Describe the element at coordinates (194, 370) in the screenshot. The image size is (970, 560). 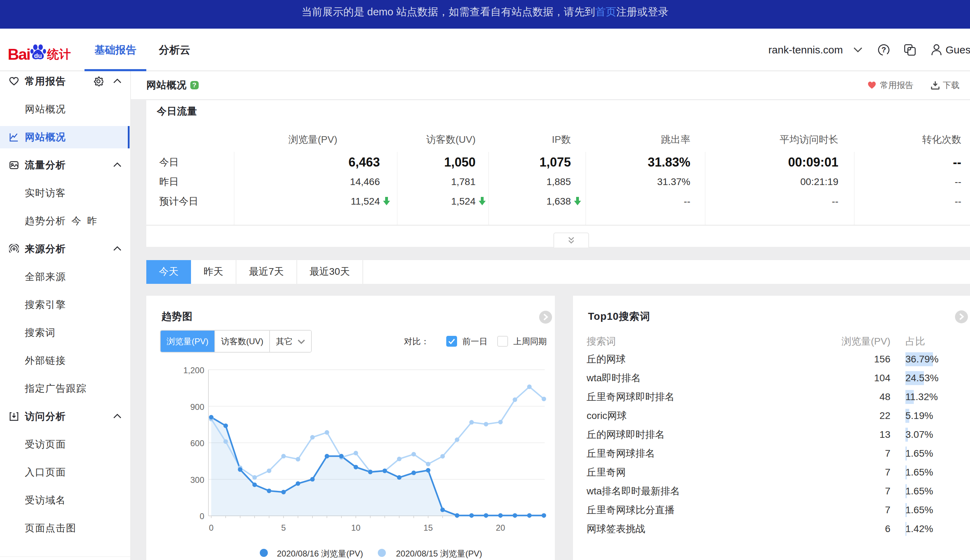
I see `svg-text: 1,200` at that location.